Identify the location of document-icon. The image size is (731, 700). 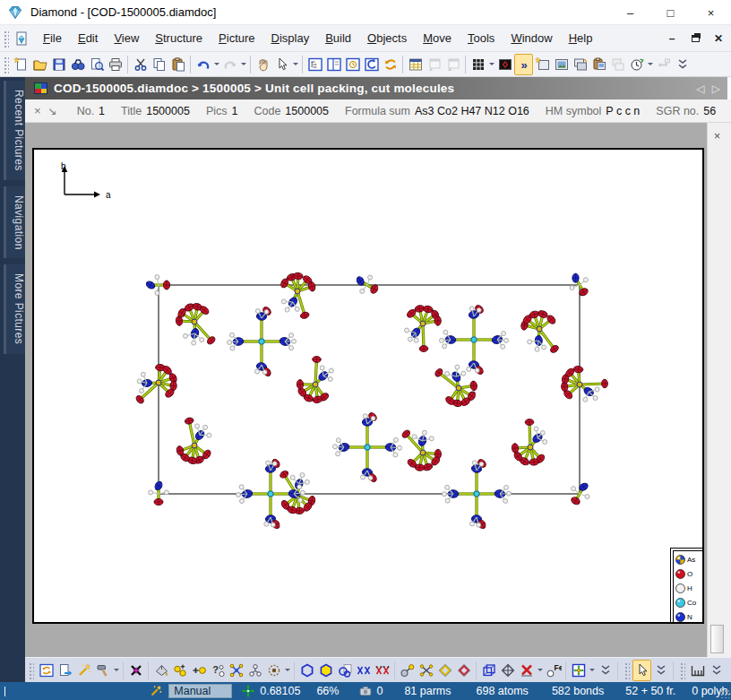
(22, 39).